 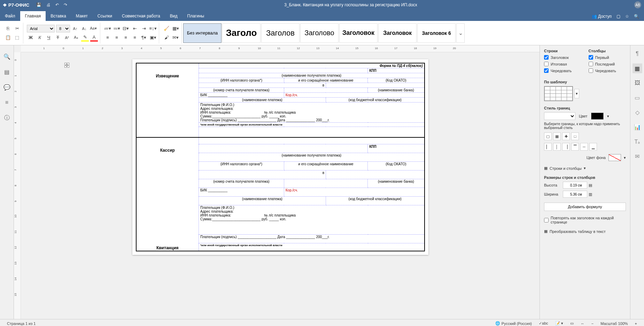 I want to click on font-family-select: Arial, so click(x=41, y=29).